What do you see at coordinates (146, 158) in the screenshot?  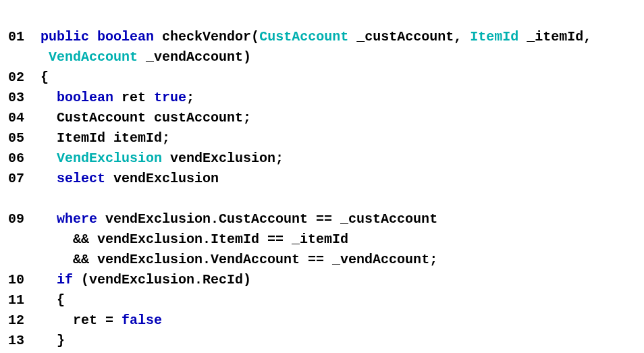 I see `line-06: 06 VendExclusion vendExclusion;` at bounding box center [146, 158].